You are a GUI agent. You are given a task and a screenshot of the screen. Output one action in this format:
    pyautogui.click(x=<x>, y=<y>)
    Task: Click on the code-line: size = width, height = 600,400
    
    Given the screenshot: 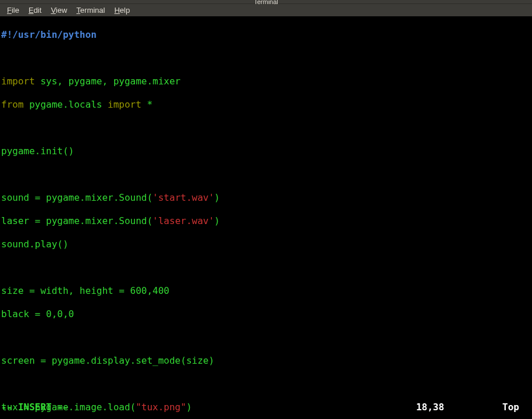 What is the action you would take?
    pyautogui.click(x=266, y=291)
    